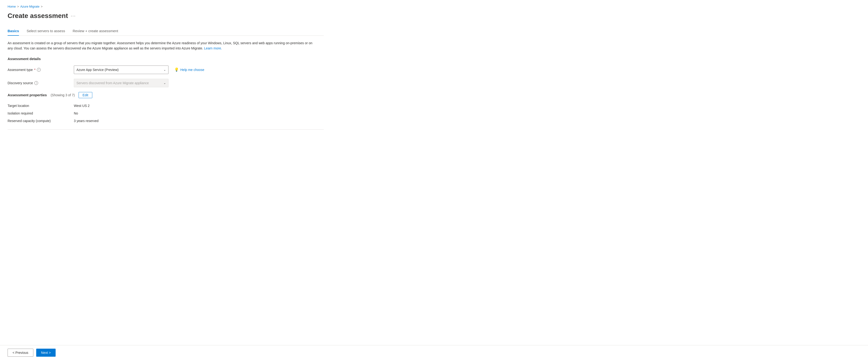 This screenshot has width=868, height=360. I want to click on next-button: Next >, so click(46, 353).